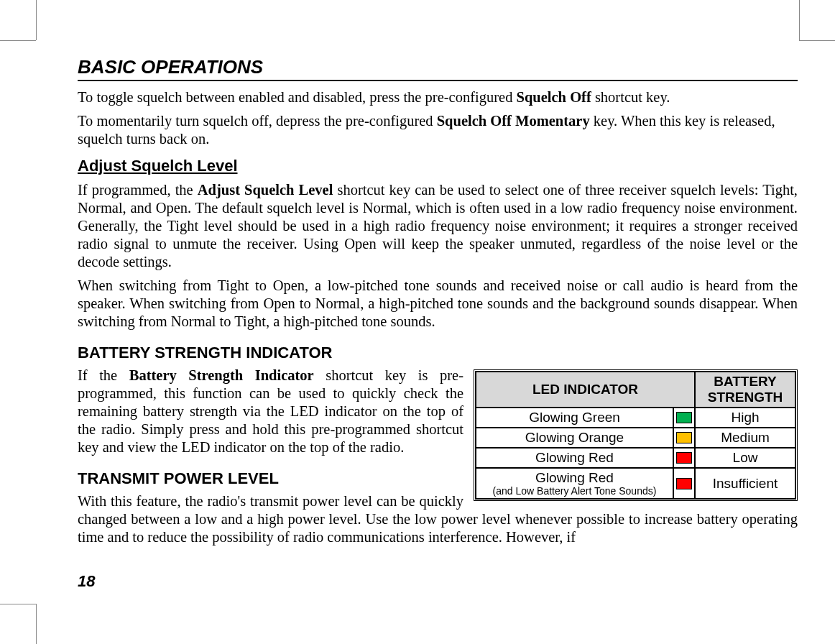  I want to click on table-row: Glowing Red Low, so click(635, 458).